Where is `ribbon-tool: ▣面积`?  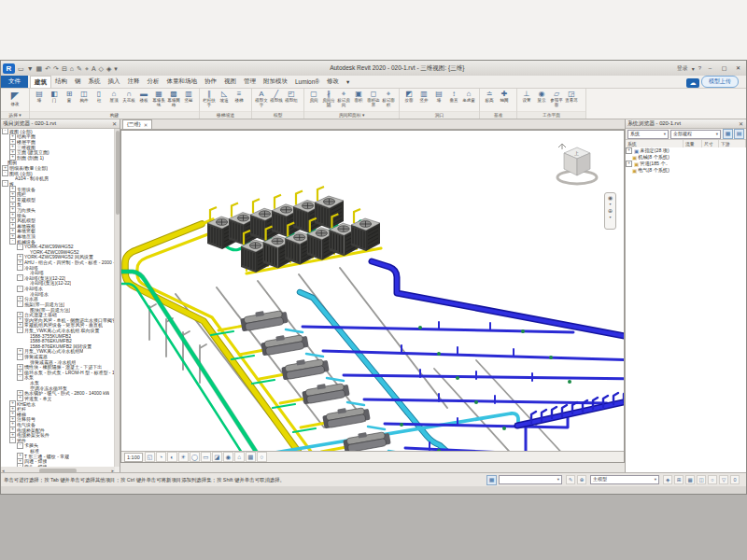
ribbon-tool: ▣面积 is located at coordinates (359, 99).